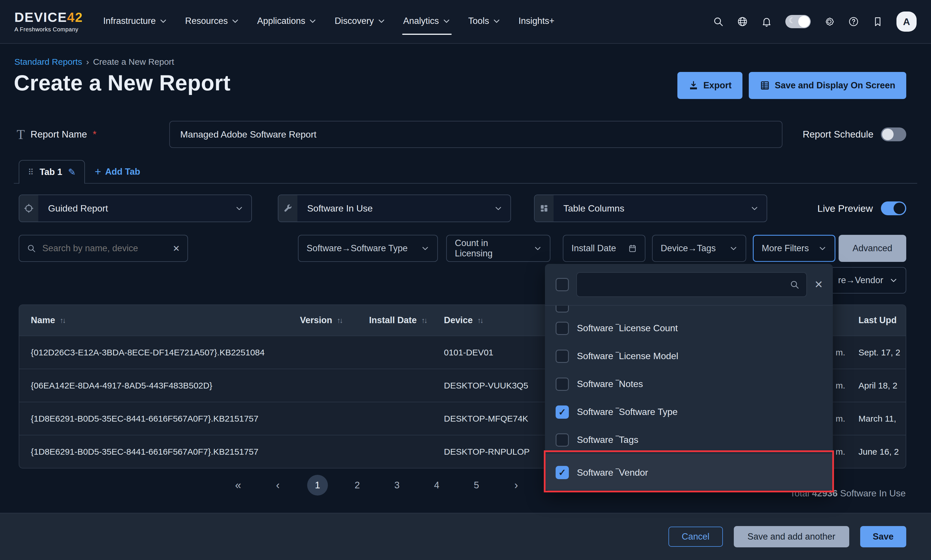  Describe the element at coordinates (854, 22) in the screenshot. I see `help-icon` at that location.